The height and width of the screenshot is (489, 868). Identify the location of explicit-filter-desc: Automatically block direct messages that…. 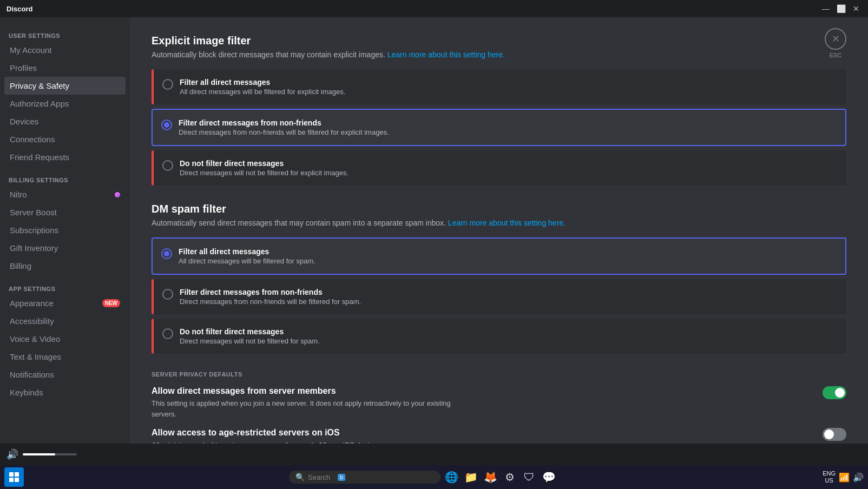
(499, 55).